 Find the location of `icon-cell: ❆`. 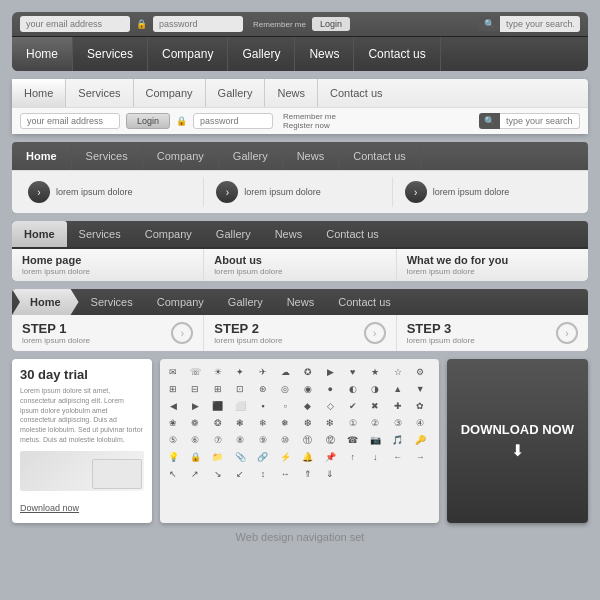

icon-cell: ❆ is located at coordinates (308, 423).